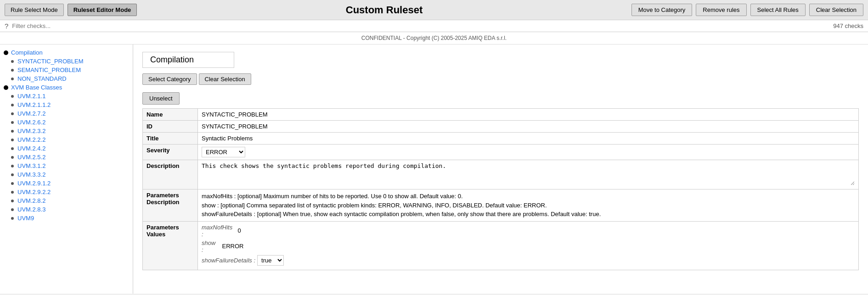 The width and height of the screenshot is (868, 295). I want to click on sidebar-item-uvm272: UVM.2.7.2, so click(66, 114).